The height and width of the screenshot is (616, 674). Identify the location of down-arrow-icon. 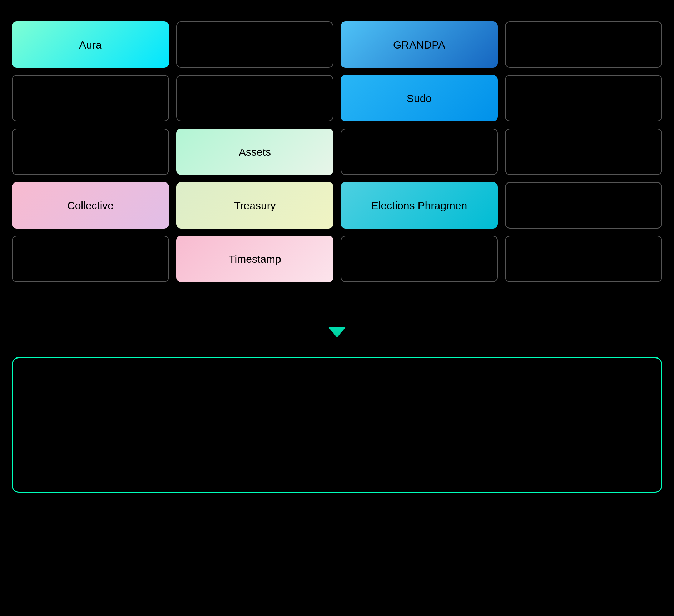
(337, 321).